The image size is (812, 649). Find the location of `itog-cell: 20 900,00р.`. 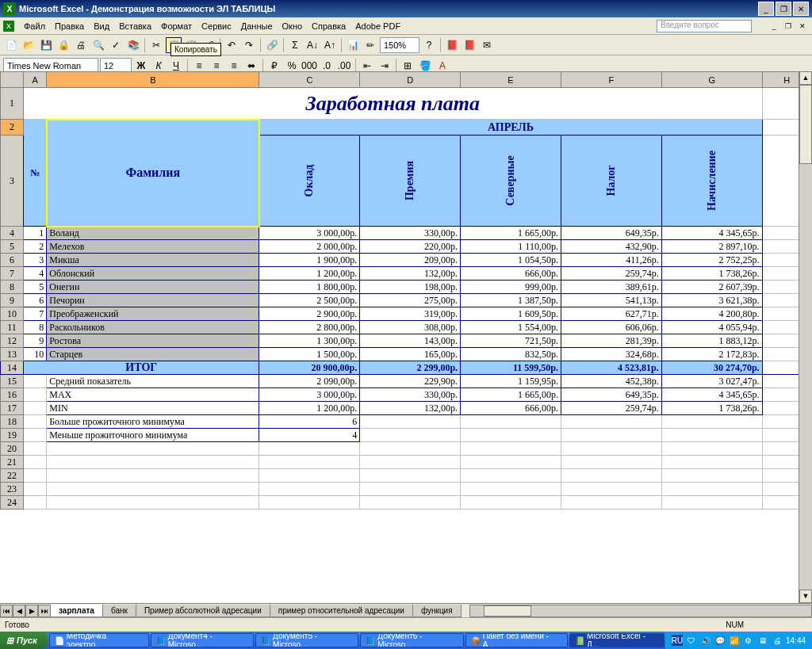

itog-cell: 20 900,00р. is located at coordinates (309, 368).